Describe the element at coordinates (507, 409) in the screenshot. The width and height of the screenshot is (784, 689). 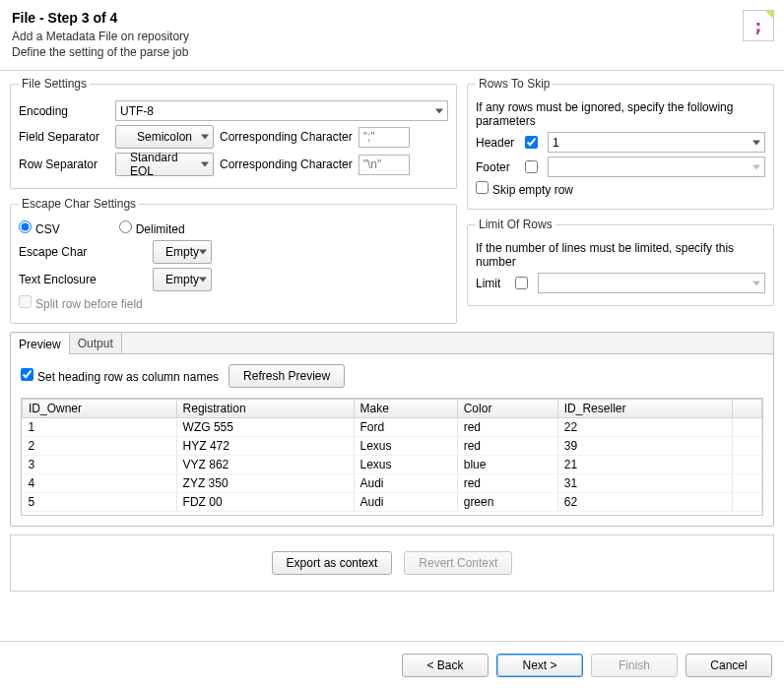
I see `column-header: Color` at that location.